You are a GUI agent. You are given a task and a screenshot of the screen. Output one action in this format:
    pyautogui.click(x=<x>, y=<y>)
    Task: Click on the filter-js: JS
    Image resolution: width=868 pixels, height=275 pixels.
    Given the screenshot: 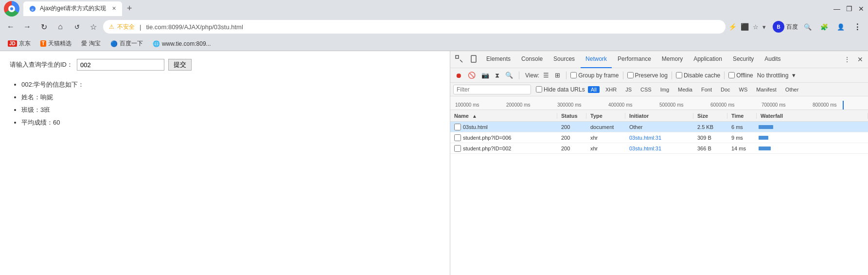 What is the action you would take?
    pyautogui.click(x=628, y=90)
    